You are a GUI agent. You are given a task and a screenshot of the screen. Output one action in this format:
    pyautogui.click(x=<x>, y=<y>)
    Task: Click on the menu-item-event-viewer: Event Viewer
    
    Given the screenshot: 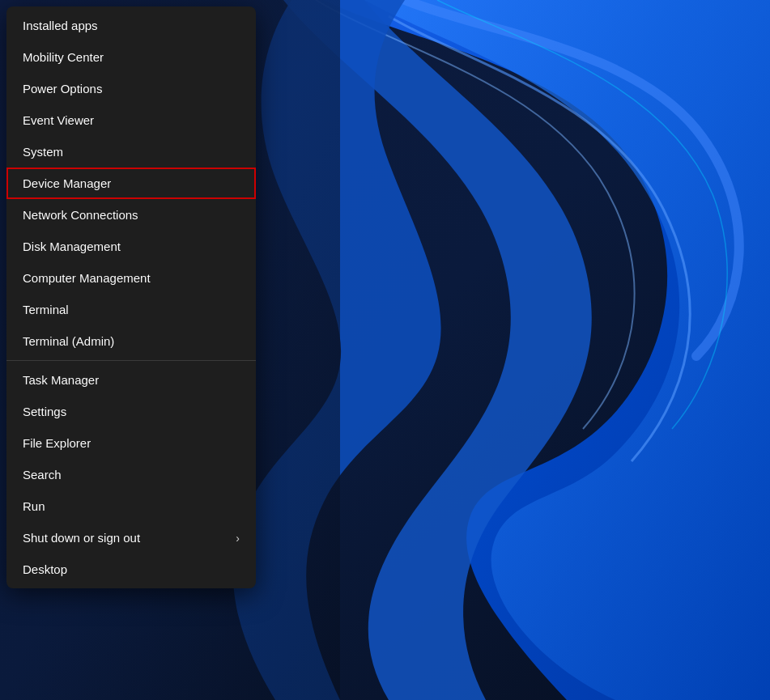 What is the action you would take?
    pyautogui.click(x=131, y=120)
    